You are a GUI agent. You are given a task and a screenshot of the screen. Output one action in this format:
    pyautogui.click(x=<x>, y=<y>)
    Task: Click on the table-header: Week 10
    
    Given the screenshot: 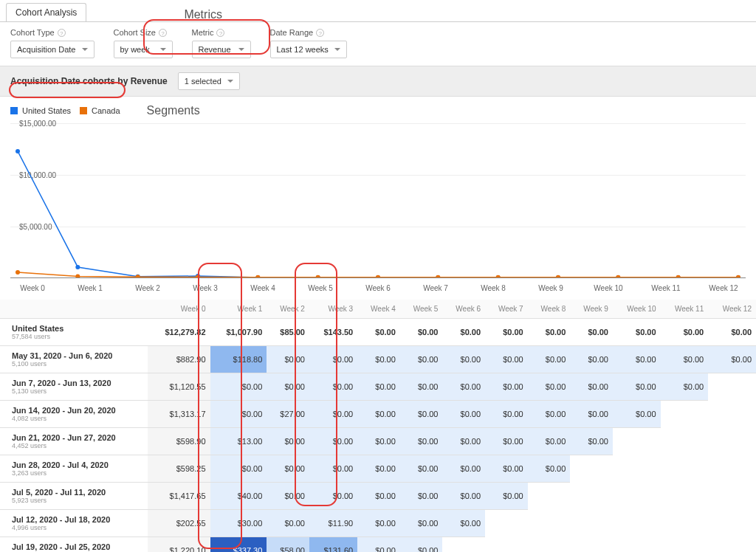 What is the action you would take?
    pyautogui.click(x=636, y=309)
    